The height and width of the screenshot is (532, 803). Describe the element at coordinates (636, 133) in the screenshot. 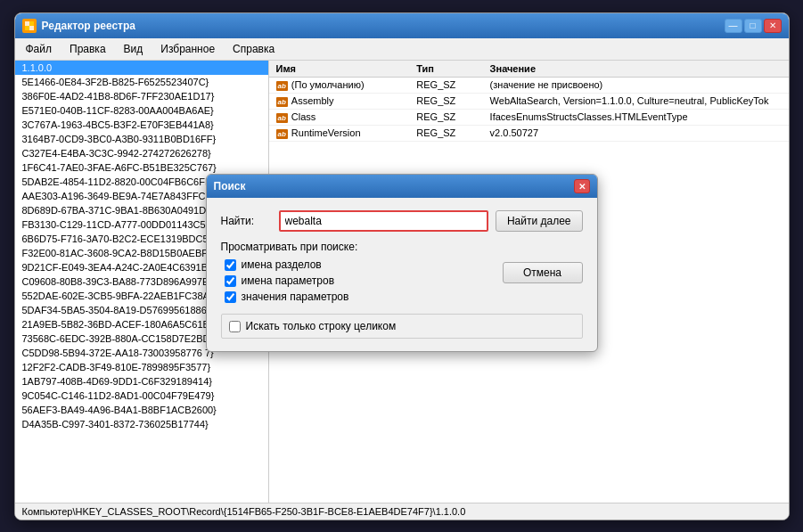

I see `cell-value: v2.0.50727` at that location.